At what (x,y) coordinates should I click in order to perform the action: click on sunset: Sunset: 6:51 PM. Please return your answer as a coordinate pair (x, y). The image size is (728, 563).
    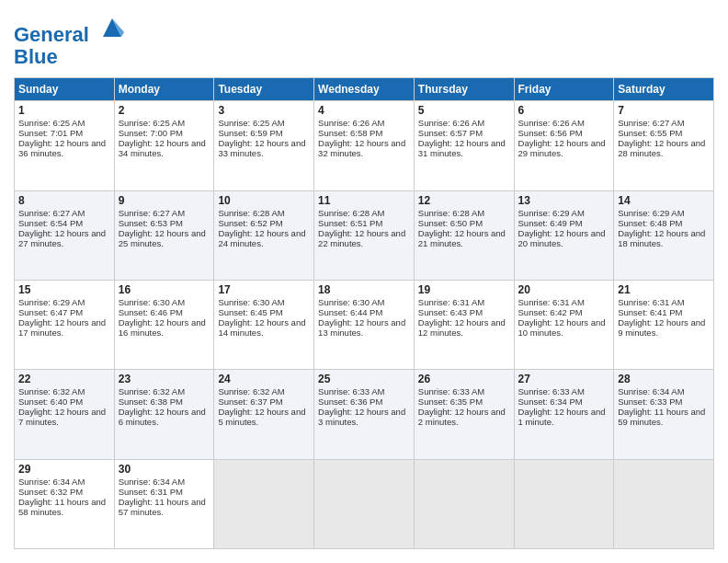
    Looking at the image, I should click on (350, 223).